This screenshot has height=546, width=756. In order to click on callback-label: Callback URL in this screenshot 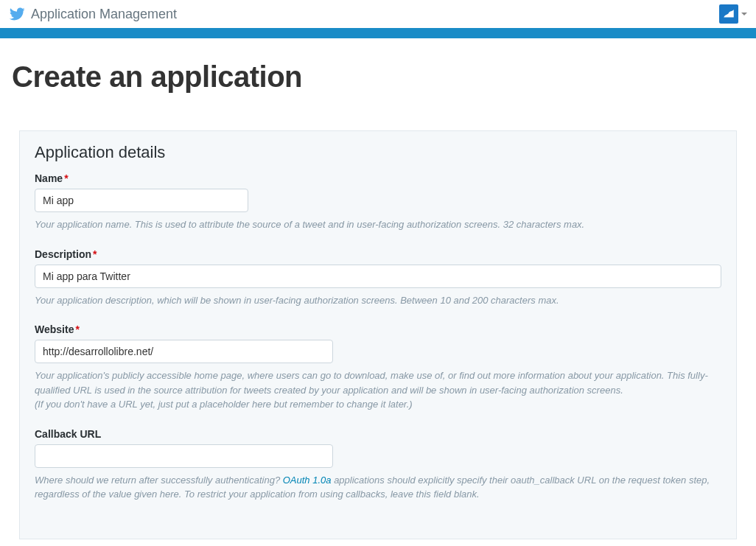, I will do `click(378, 434)`.